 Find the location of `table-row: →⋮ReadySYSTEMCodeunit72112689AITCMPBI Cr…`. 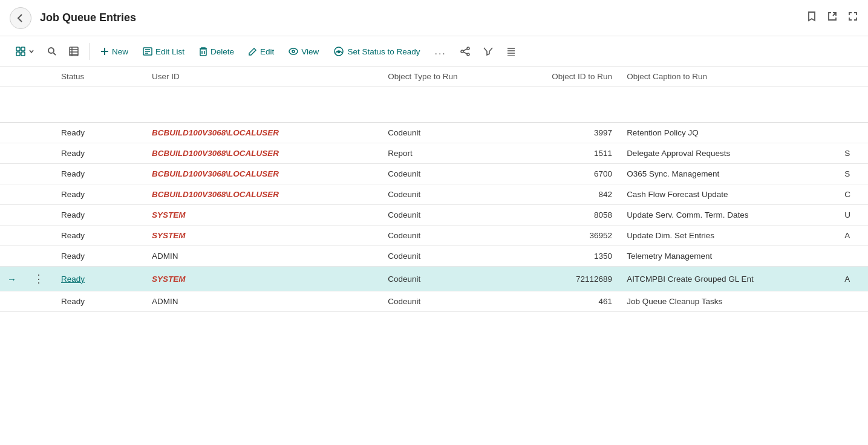

table-row: →⋮ReadySYSTEMCodeunit72112689AITCMPBI Cr… is located at coordinates (434, 279).